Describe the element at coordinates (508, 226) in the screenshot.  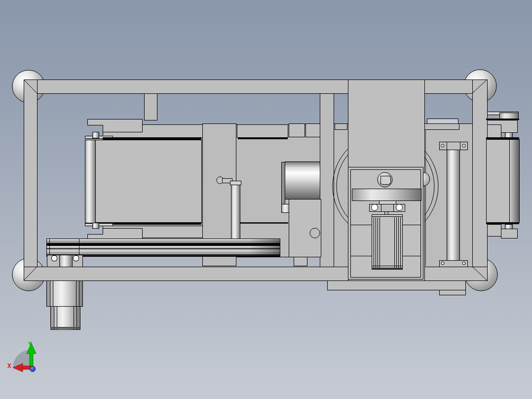
I see `rr-stub-bottom` at that location.